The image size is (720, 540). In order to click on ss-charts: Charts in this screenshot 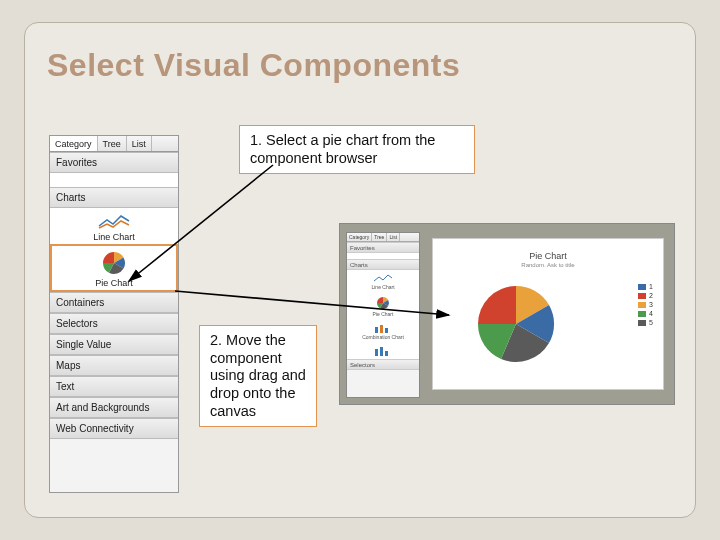, I will do `click(383, 264)`.